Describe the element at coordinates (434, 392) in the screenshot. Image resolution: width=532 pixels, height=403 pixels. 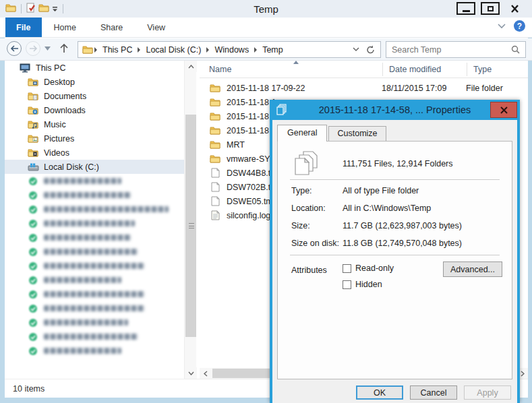
I see `cancel-button: Cancel` at that location.